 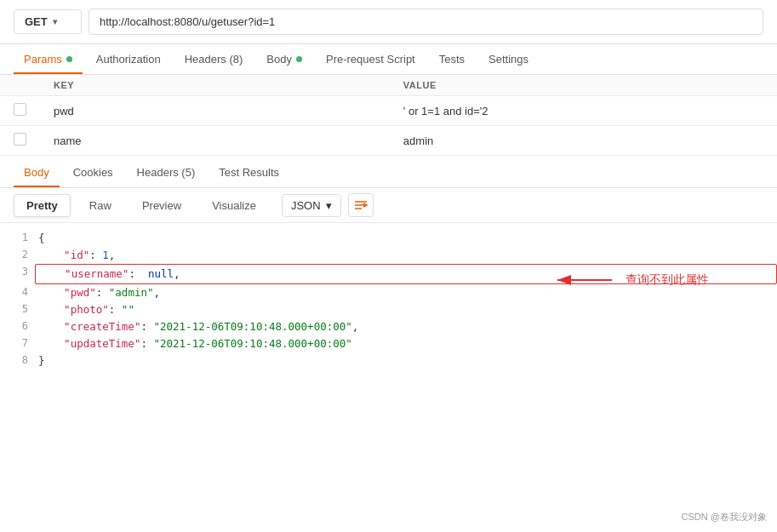 What do you see at coordinates (36, 22) in the screenshot?
I see `method-label: GET` at bounding box center [36, 22].